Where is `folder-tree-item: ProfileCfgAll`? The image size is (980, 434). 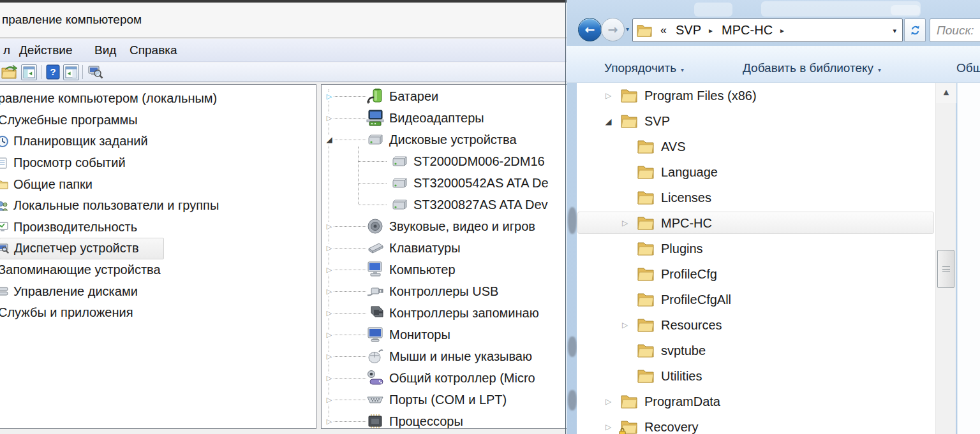
folder-tree-item: ProfileCfgAll is located at coordinates (756, 300).